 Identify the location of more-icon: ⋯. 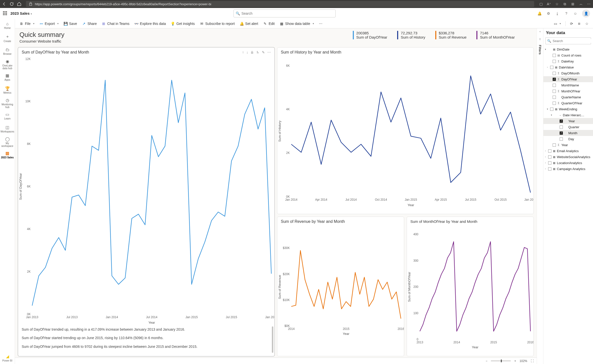
(589, 4).